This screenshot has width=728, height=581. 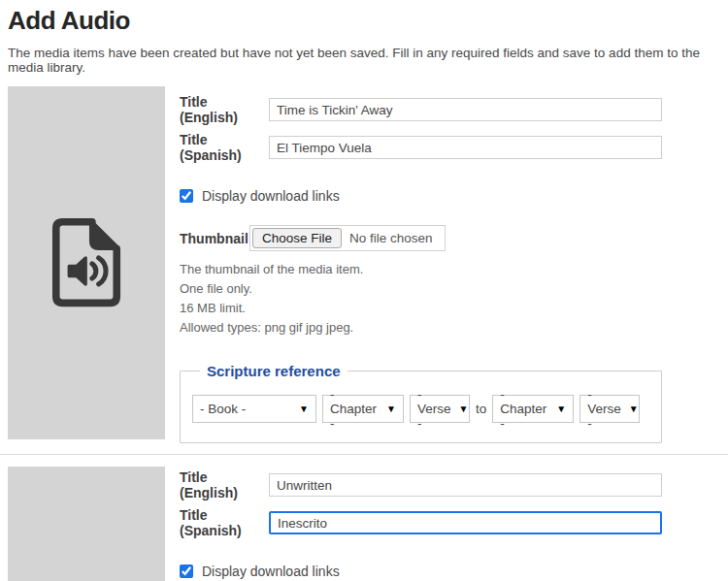 I want to click on audio-file-icon, so click(x=86, y=263).